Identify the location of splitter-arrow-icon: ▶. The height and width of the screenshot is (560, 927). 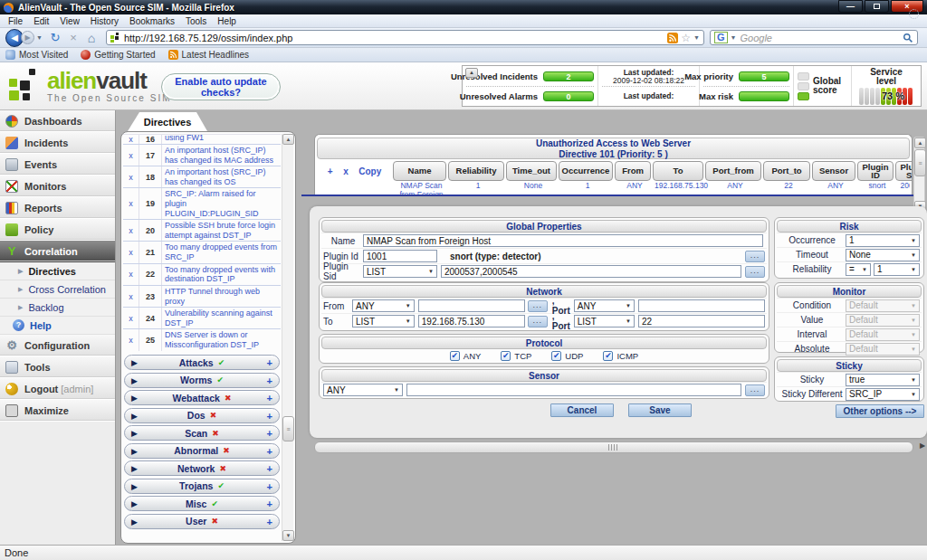
(922, 445).